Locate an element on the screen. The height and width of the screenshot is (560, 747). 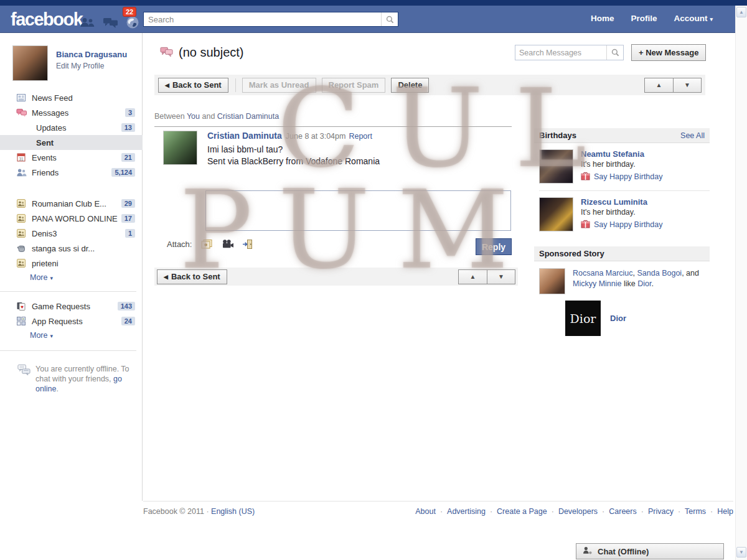
sidebar-item-game-requests: ♥ Game Requests 143 is located at coordinates (71, 306).